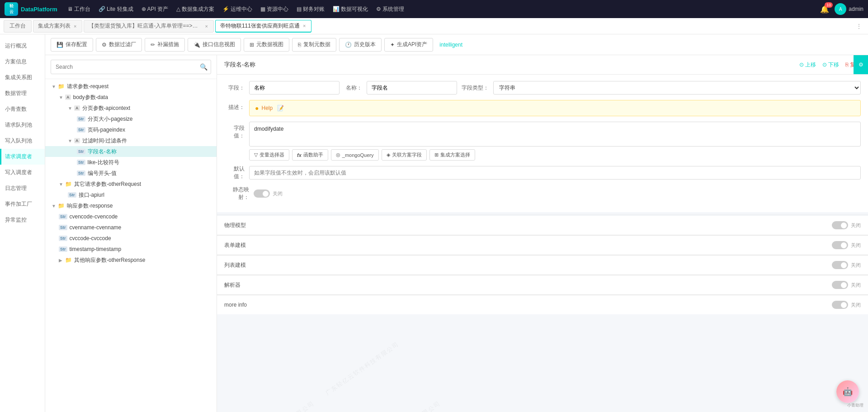 This screenshot has width=868, height=412. Describe the element at coordinates (23, 223) in the screenshot. I see `left-sidebar: 运行概况 方案信息 集成关系图 数据管理 小青查数 请求队列池 写入队列池 请求…` at that location.